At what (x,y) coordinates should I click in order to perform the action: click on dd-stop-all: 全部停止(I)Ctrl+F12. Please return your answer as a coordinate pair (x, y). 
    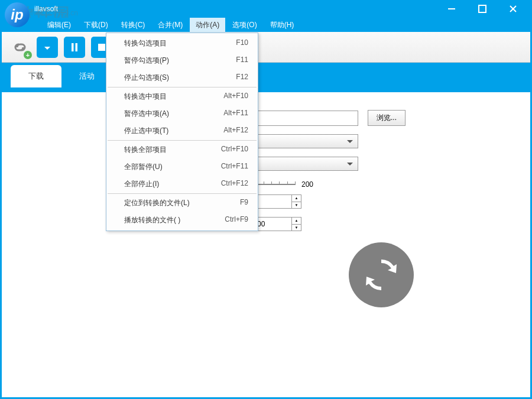
    Looking at the image, I should click on (182, 184).